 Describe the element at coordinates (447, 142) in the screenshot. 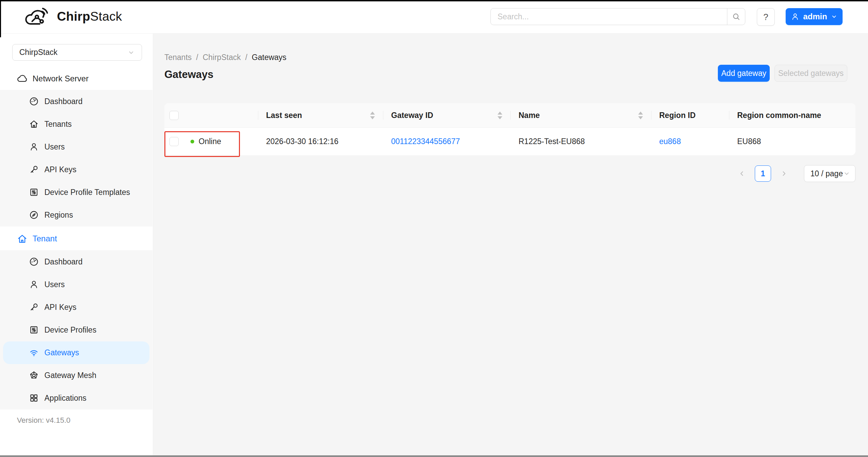

I see `gateway-id-cell: 0011223344556677` at that location.